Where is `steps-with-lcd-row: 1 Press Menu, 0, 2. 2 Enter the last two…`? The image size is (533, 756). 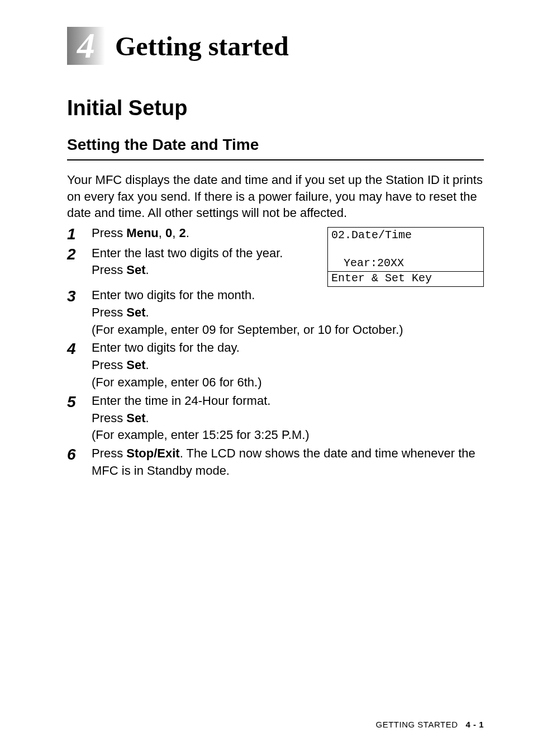 steps-with-lcd-row: 1 Press Menu, 0, 2. 2 Enter the last two… is located at coordinates (275, 256).